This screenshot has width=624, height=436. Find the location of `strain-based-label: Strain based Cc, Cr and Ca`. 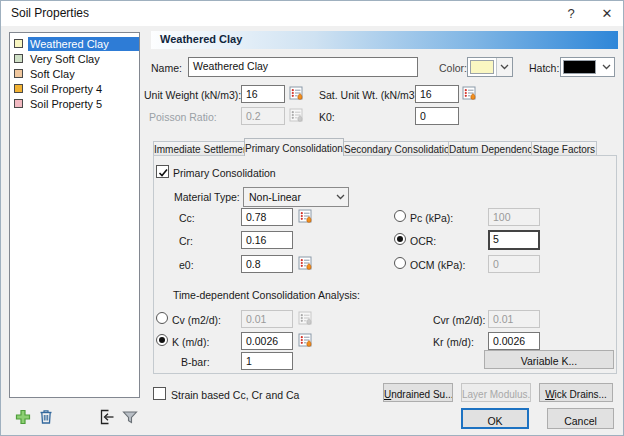

strain-based-label: Strain based Cc, Cr and Ca is located at coordinates (235, 395).